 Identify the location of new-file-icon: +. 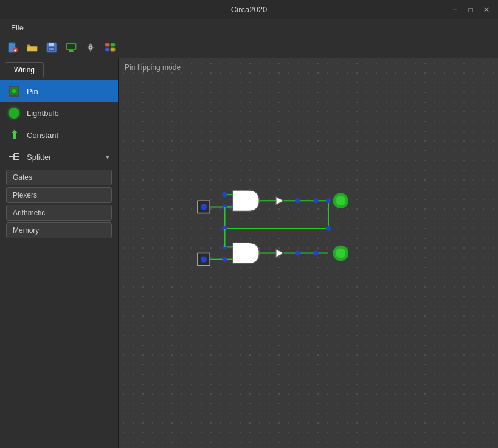
(13, 47).